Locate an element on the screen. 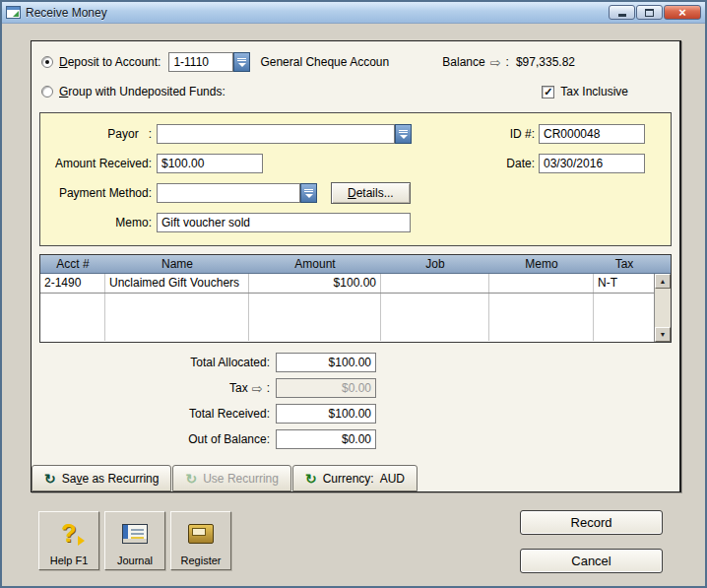 The width and height of the screenshot is (707, 588). journal-button: Journal is located at coordinates (135, 541).